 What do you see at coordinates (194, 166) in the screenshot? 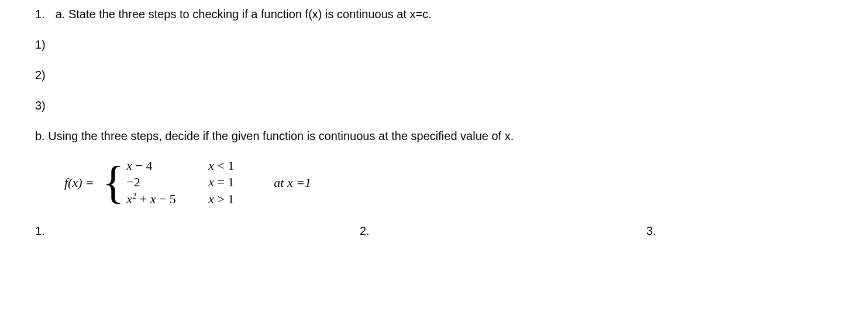
I see `case-row-1: x − 4 x < 1` at bounding box center [194, 166].